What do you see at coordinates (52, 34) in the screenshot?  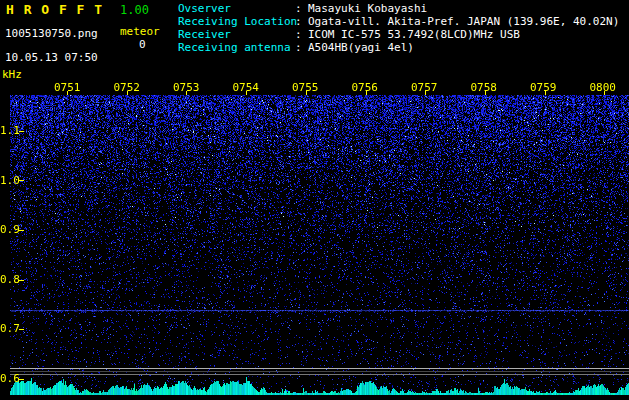 I see `output-filename: 1005130750.png` at bounding box center [52, 34].